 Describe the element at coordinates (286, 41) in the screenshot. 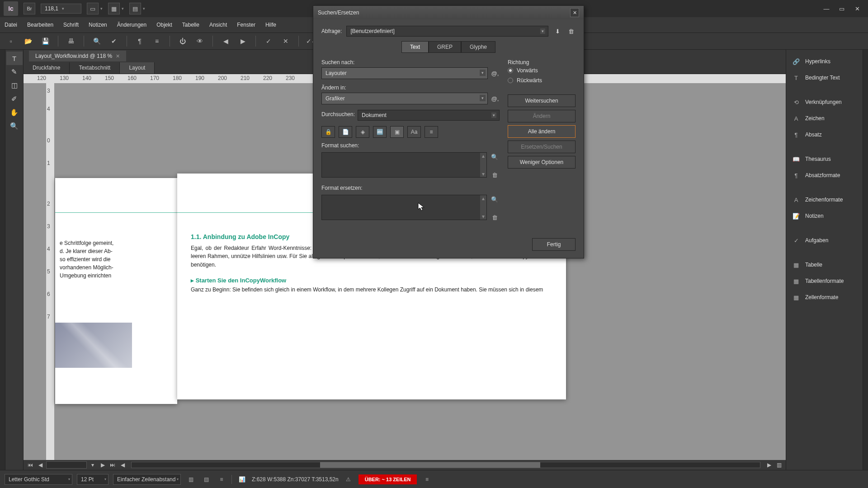

I see `reject-icon: ✕` at that location.